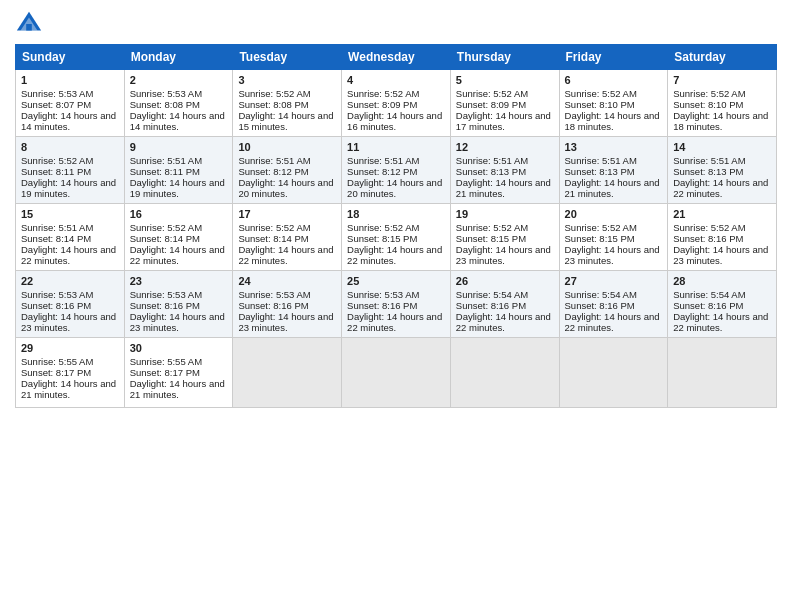 The height and width of the screenshot is (612, 792). Describe the element at coordinates (165, 372) in the screenshot. I see `sunset-label: Sunset: 8:17 PM` at that location.